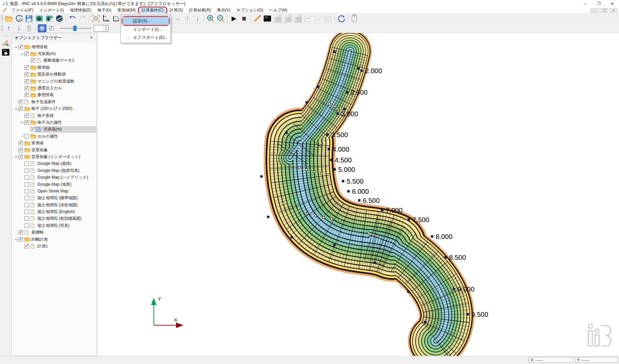  I want to click on mdi-restore-button: ❐, so click(604, 10).